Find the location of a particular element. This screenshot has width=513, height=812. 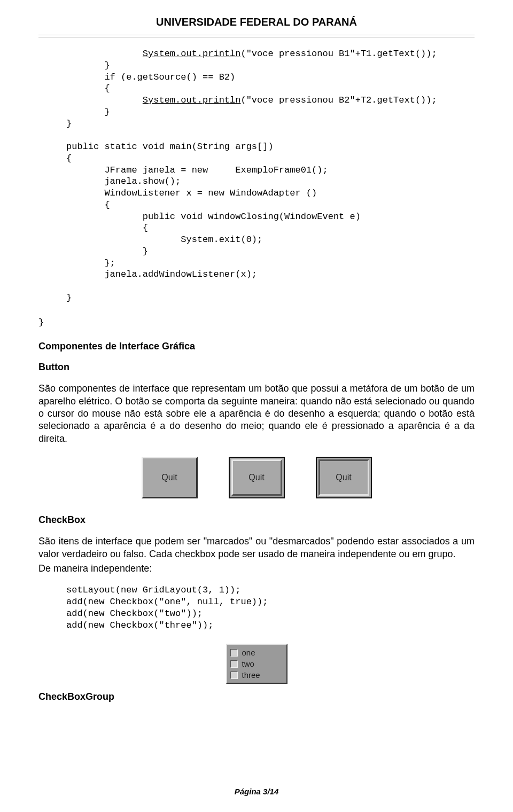

section-button-title: Button is located at coordinates (256, 368).